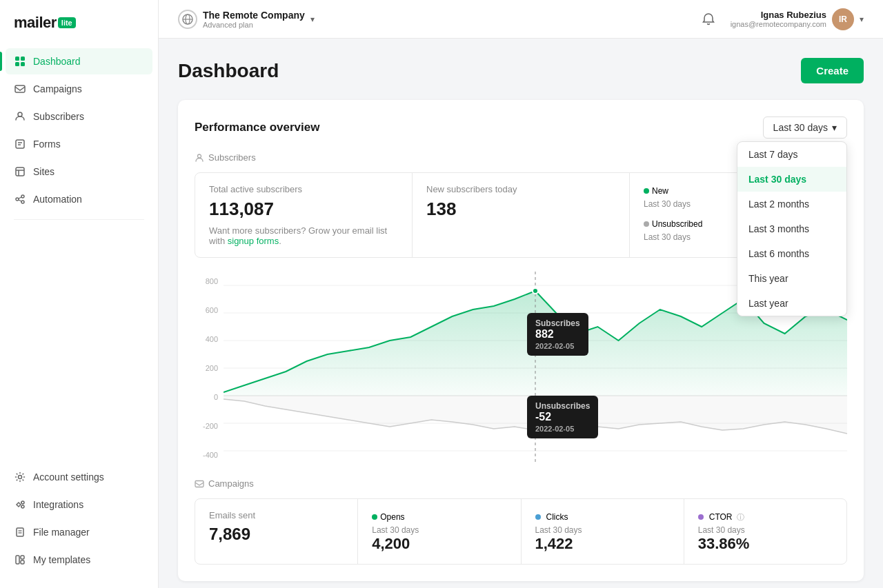 The height and width of the screenshot is (588, 883). I want to click on y-label-neg400: -400, so click(208, 455).